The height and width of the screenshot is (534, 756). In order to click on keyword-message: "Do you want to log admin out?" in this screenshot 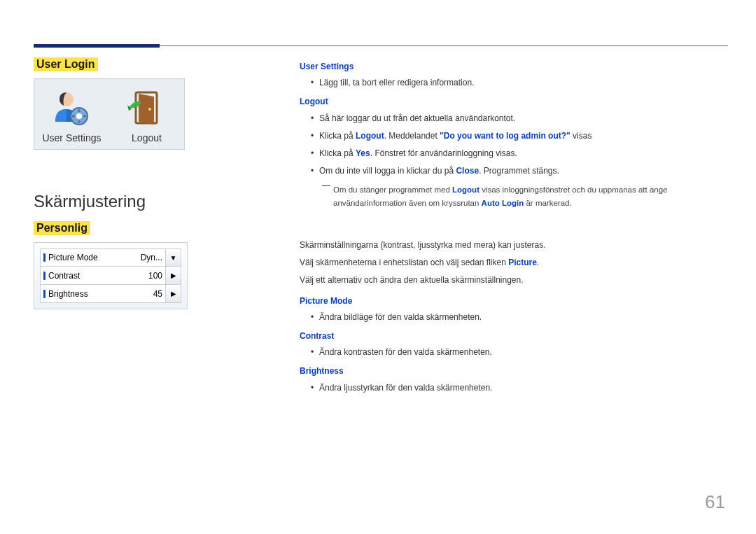, I will do `click(505, 136)`.